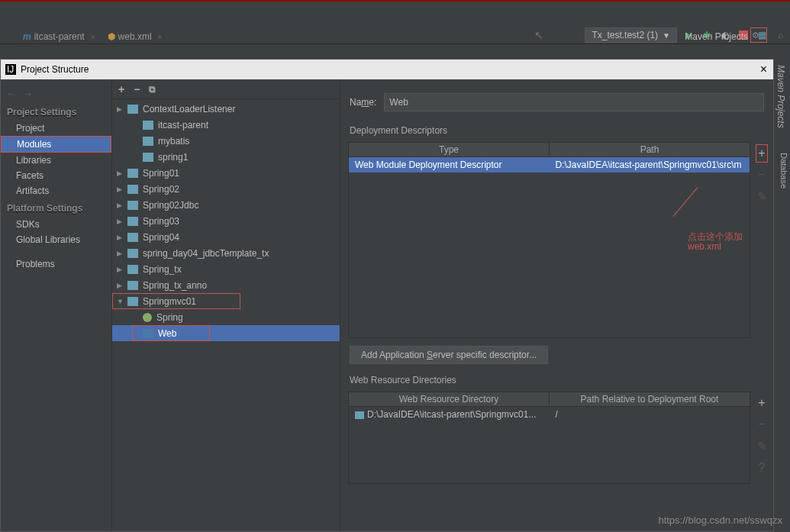  Describe the element at coordinates (226, 189) in the screenshot. I see `tree-item-spring02: ▶Spring02` at that location.